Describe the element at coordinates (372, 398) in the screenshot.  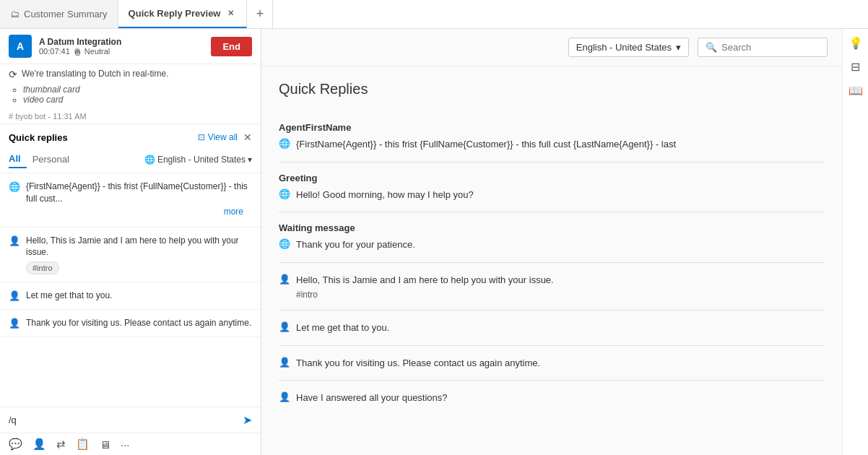
I see `qr-right-text-6: Have I answered all your questions?` at that location.